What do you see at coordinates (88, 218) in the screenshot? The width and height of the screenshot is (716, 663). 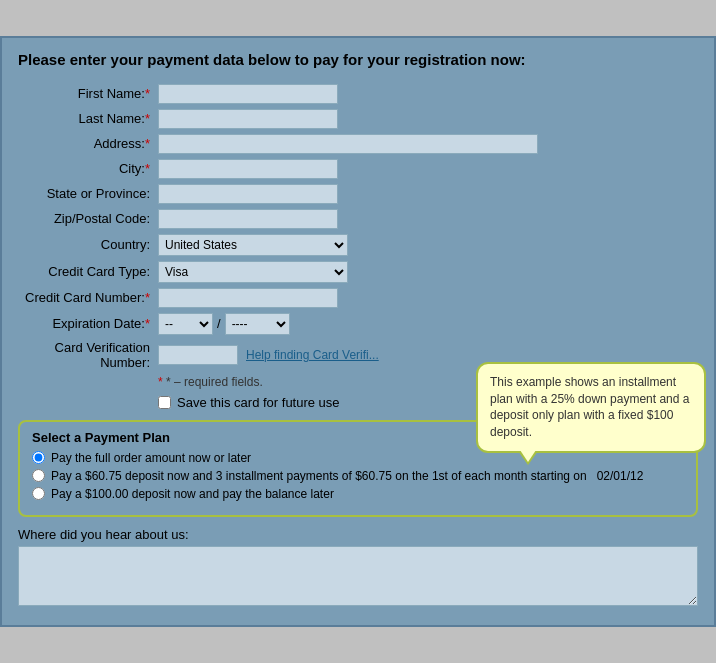 I see `zip-label: Zip/Postal Code:` at bounding box center [88, 218].